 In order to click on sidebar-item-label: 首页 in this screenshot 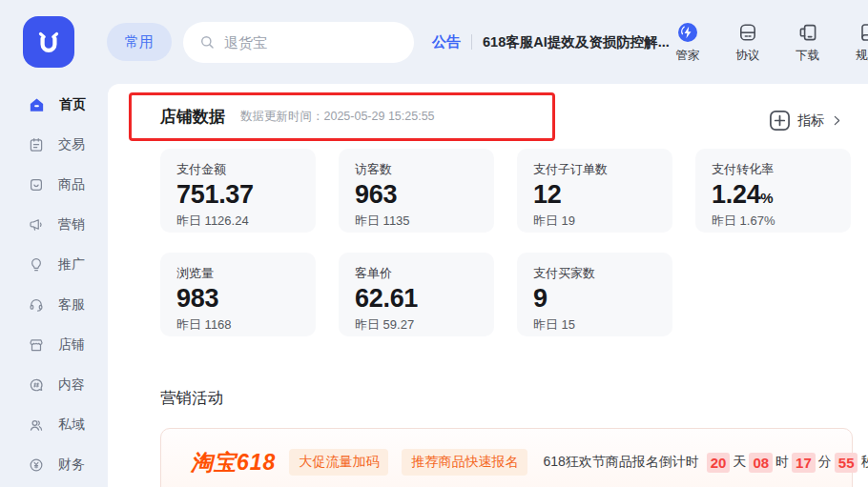, I will do `click(72, 105)`.